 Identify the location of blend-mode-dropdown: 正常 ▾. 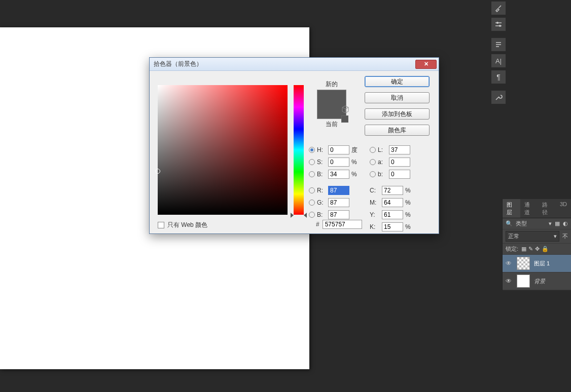
(532, 236).